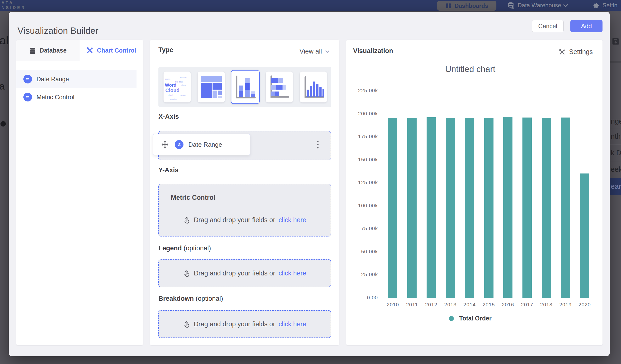 Image resolution: width=621 pixels, height=364 pixels. Describe the element at coordinates (548, 26) in the screenshot. I see `cancel-button: Cancel` at that location.